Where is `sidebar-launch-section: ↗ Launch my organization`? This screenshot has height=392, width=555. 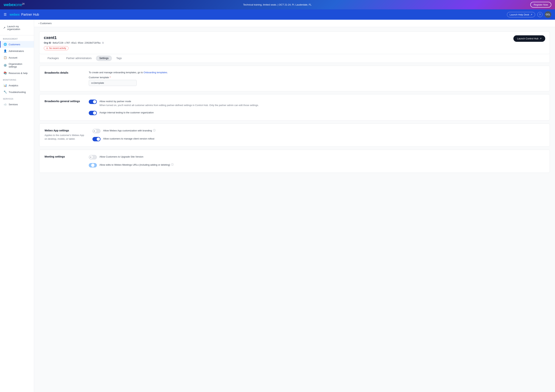 sidebar-launch-section: ↗ Launch my organization is located at coordinates (17, 29).